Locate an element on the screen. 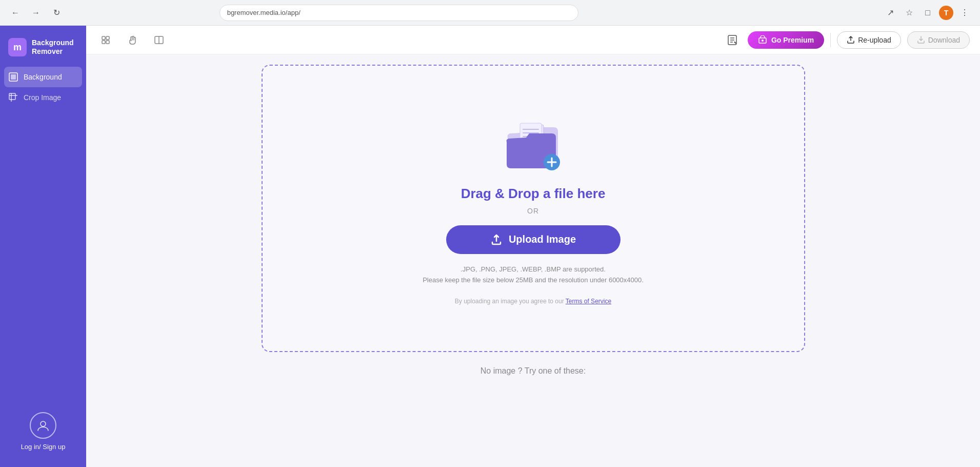  or-text: OR is located at coordinates (533, 211).